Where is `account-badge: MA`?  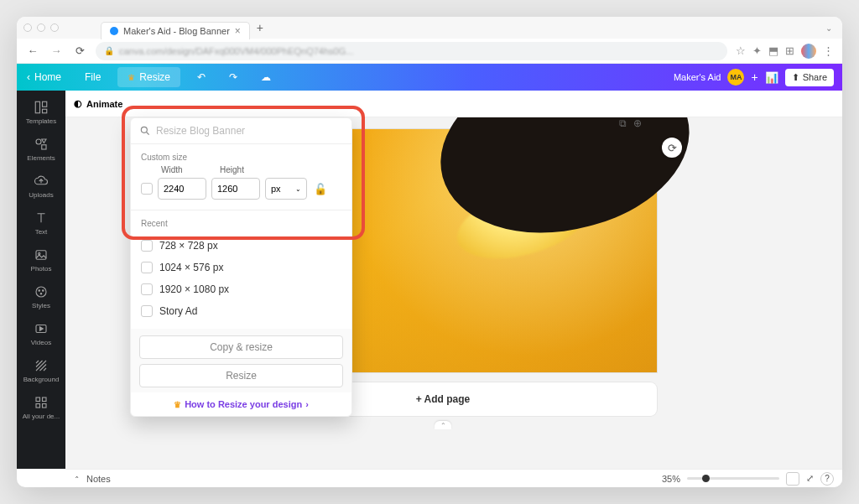 account-badge: MA is located at coordinates (736, 77).